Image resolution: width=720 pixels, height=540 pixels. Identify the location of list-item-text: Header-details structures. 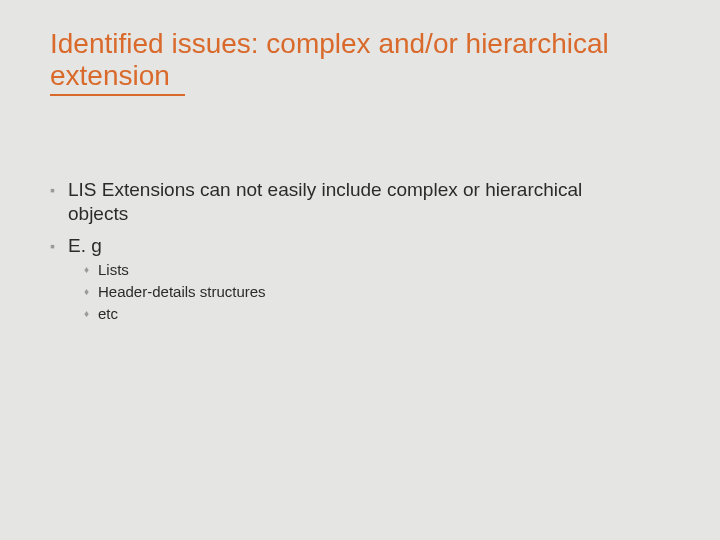
(182, 292).